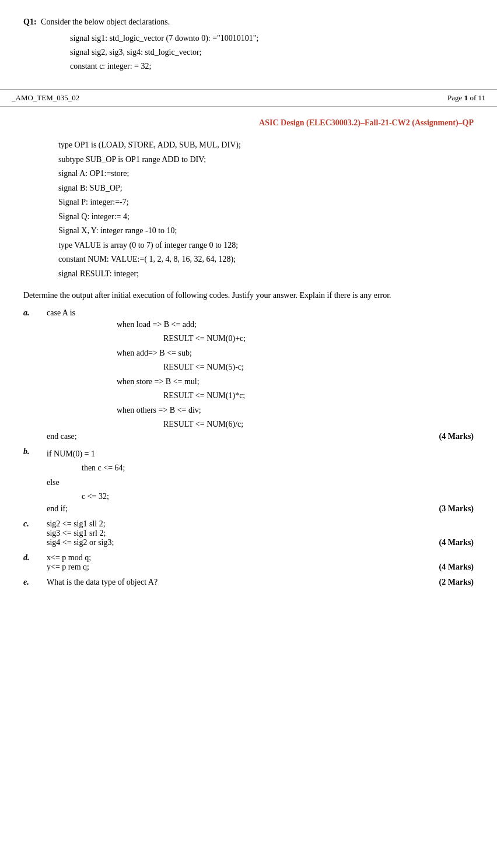  Describe the element at coordinates (30, 22) in the screenshot. I see `q1-number: Q1:` at that location.